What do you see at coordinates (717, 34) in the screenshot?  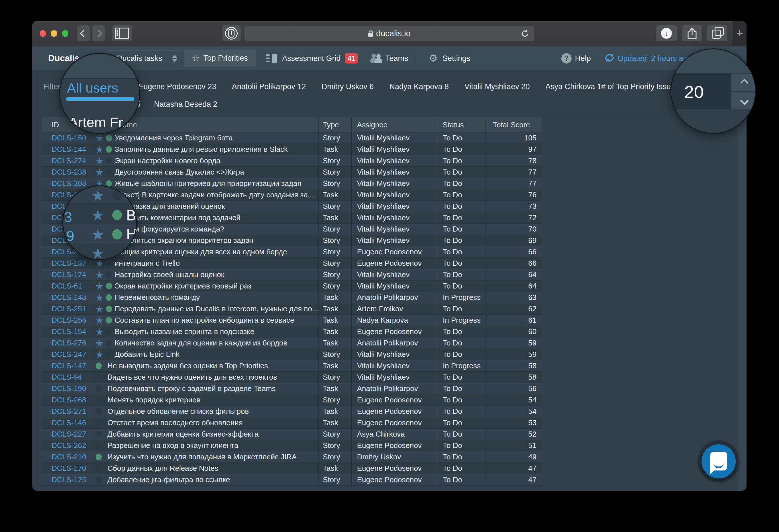 I see `tab-overview-button` at bounding box center [717, 34].